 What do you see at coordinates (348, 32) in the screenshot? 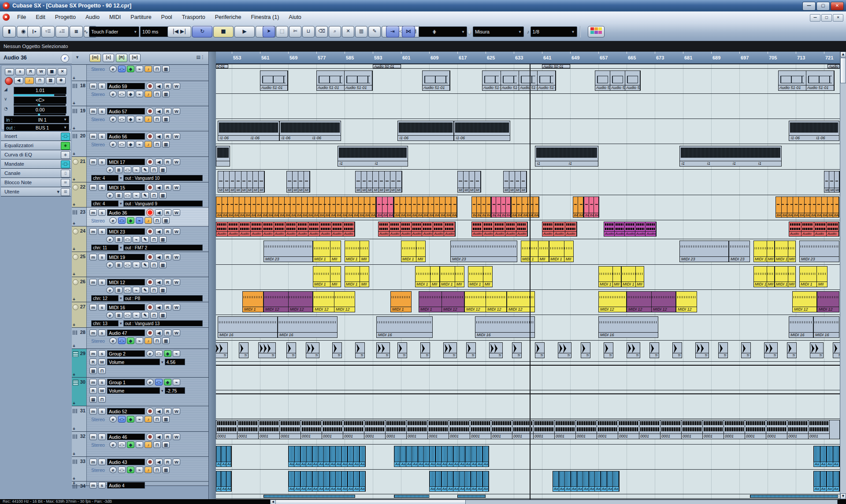
I see `mute-tool: ✕` at bounding box center [348, 32].